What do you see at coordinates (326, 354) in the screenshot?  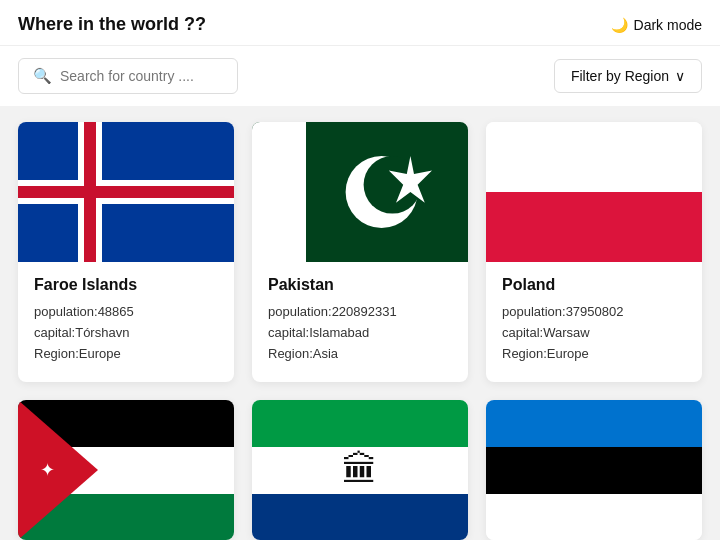 I see `region-value: Asia` at bounding box center [326, 354].